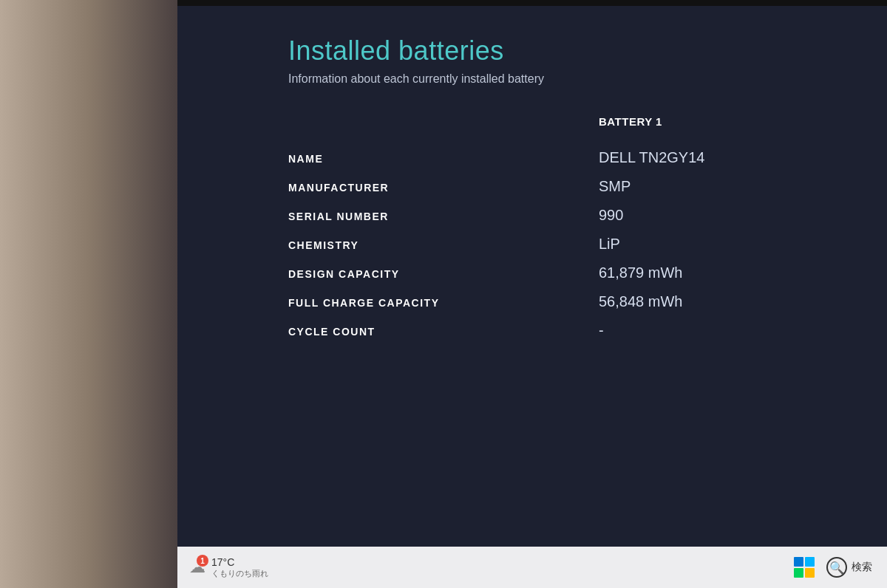  I want to click on field-label-design-capacity: DESIGN CAPACITY, so click(444, 274).